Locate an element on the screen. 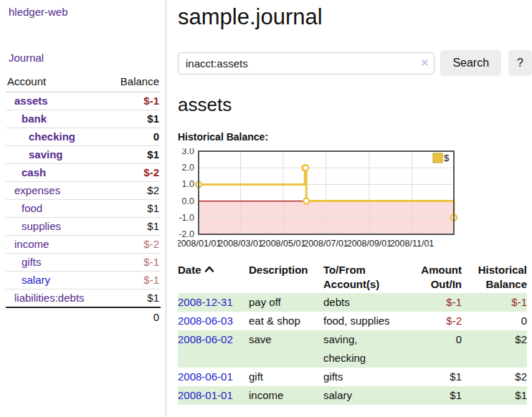  svg-text: 2008/01/01 is located at coordinates (199, 244).